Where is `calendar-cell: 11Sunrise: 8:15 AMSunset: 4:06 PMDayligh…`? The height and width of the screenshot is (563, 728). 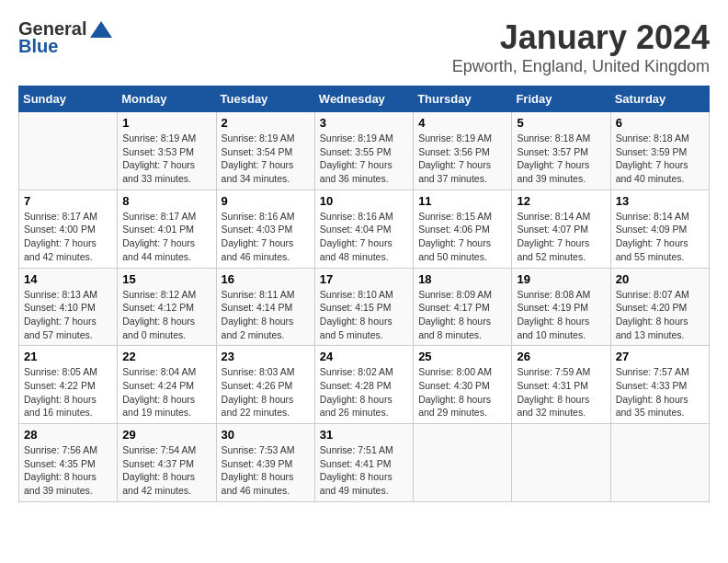
calendar-cell: 11Sunrise: 8:15 AMSunset: 4:06 PMDayligh… is located at coordinates (463, 228).